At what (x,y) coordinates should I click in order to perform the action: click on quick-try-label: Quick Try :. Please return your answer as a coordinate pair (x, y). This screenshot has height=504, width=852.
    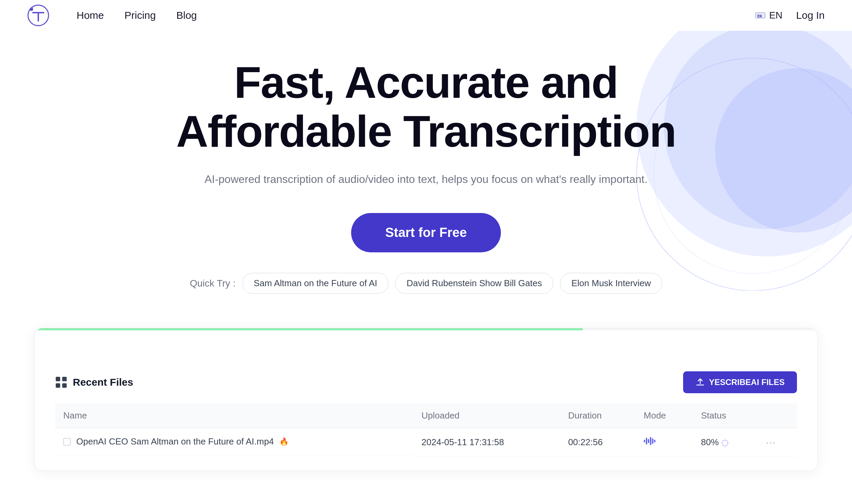
    Looking at the image, I should click on (213, 283).